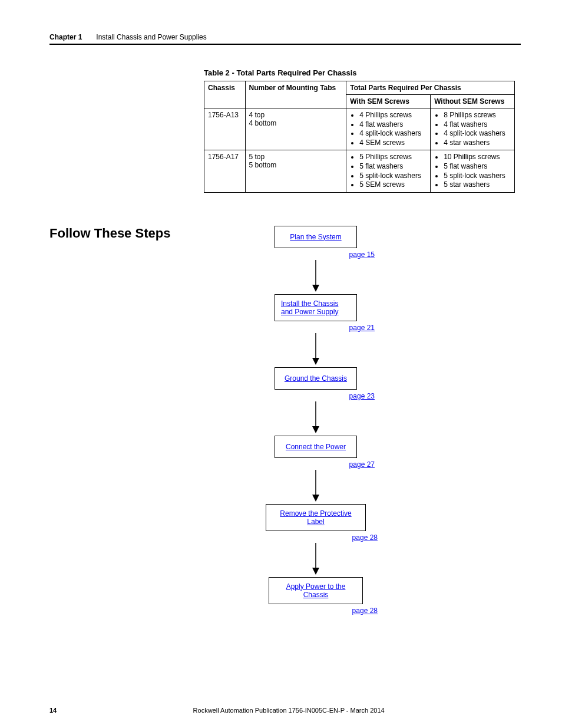  What do you see at coordinates (285, 39) in the screenshot?
I see `page-header: Chapter 1 Install Chassis and Power Supp…` at bounding box center [285, 39].